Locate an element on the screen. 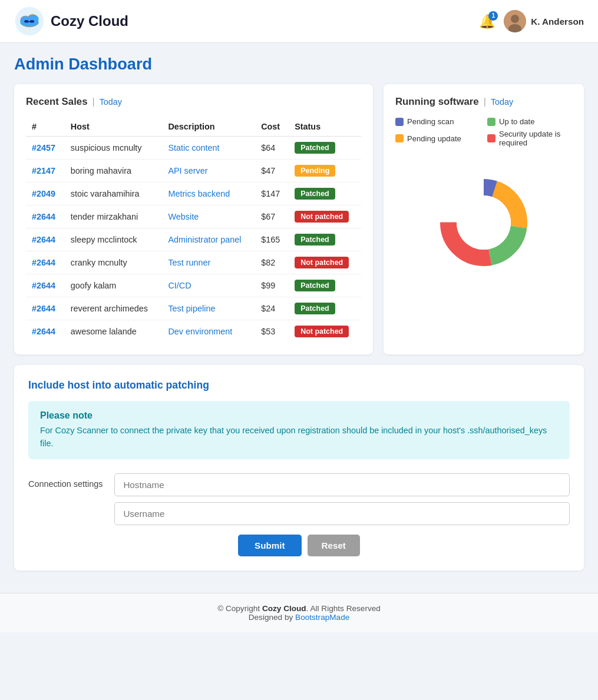 The image size is (598, 700). cell-cost: $53 is located at coordinates (272, 332).